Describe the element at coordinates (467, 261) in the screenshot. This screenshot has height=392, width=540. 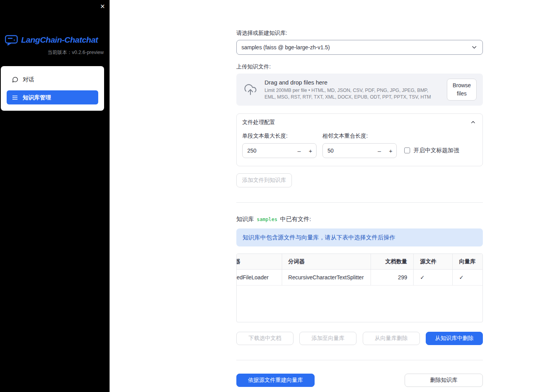
I see `column-header-vector-store: 向量库` at that location.